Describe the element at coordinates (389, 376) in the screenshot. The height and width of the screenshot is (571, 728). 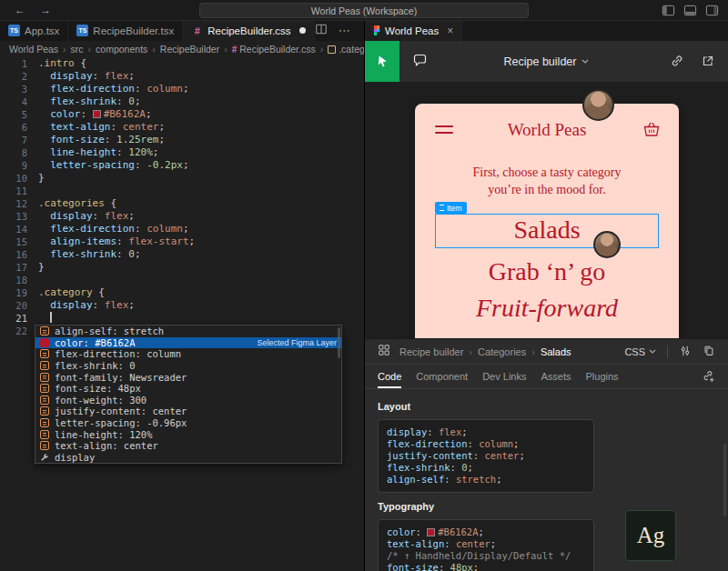
I see `tab-code: Code` at that location.